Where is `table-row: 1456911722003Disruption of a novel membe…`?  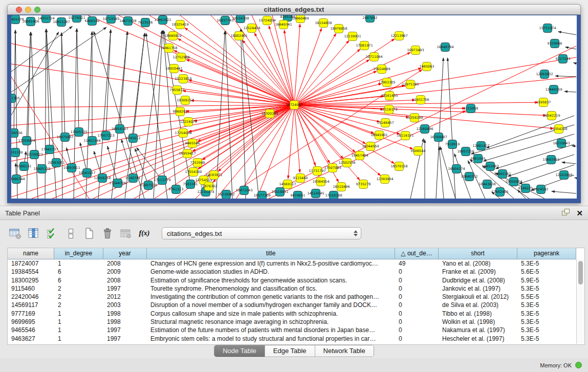
table-row: 1456911722003Disruption of a novel membe… is located at coordinates (296, 305).